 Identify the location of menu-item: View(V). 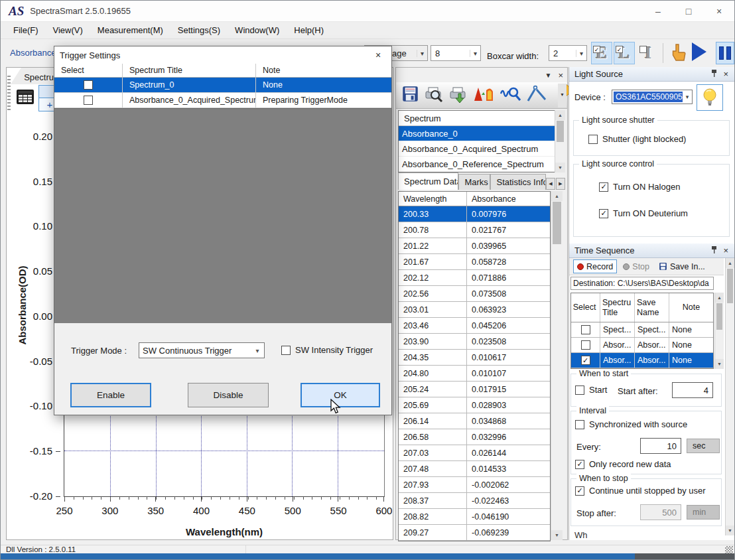
(68, 31).